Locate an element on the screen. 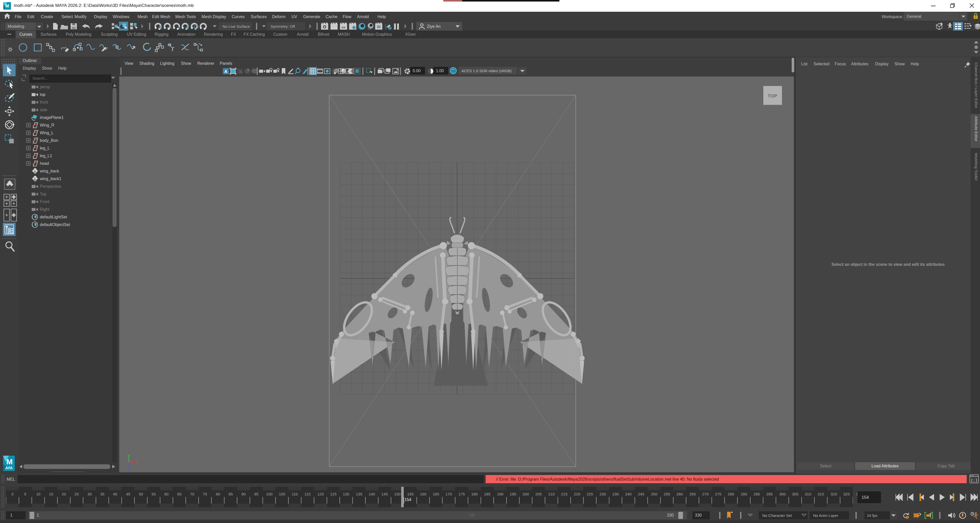 This screenshot has height=523, width=980. svg-text: A is located at coordinates (226, 72).